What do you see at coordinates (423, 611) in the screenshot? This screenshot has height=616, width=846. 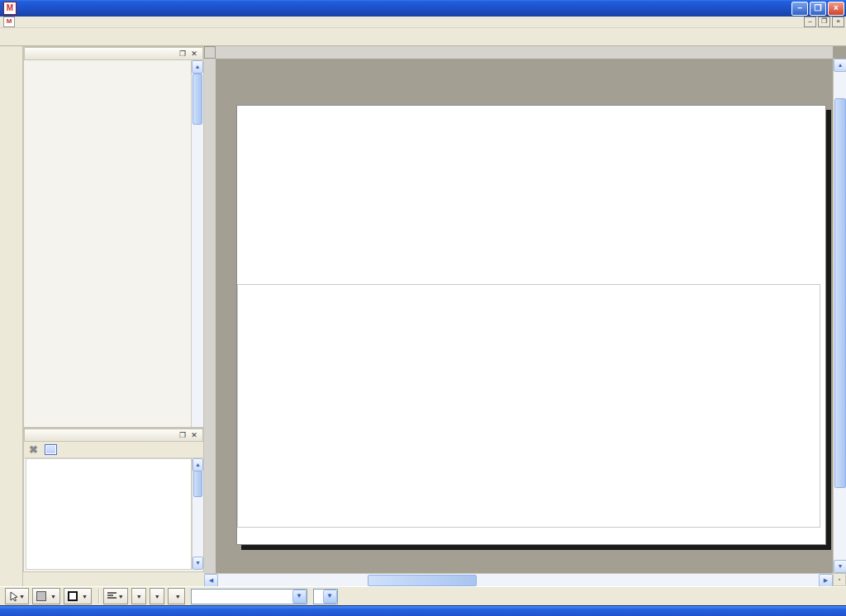 I see `windows-taskbar-edge` at bounding box center [423, 611].